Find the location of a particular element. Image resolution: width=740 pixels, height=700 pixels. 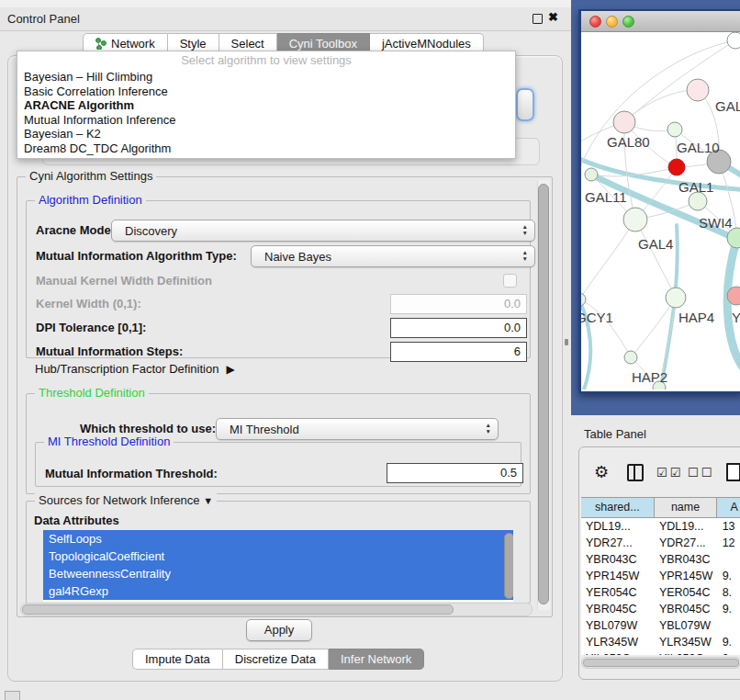

bottom-tab-bar: Impute DataDiscretize DataInfer Network is located at coordinates (278, 660).